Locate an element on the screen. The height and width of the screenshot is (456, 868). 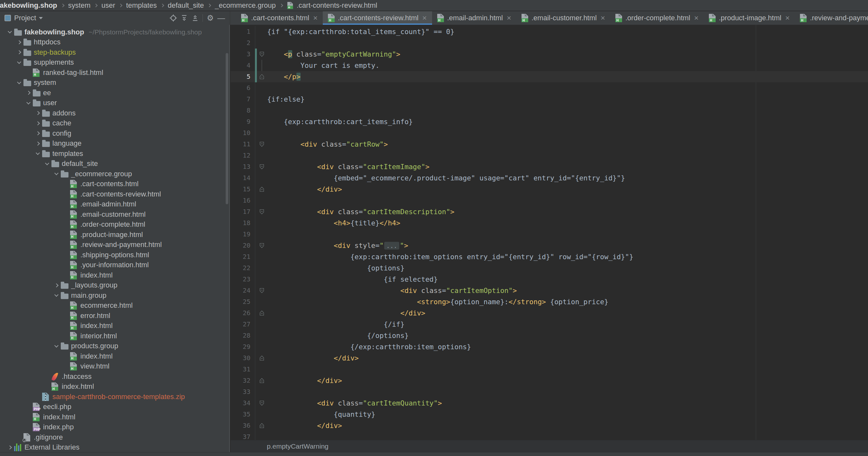
tree-row: fakebowling.shop~/PhpstormProjects/fakeb… is located at coordinates (115, 32).